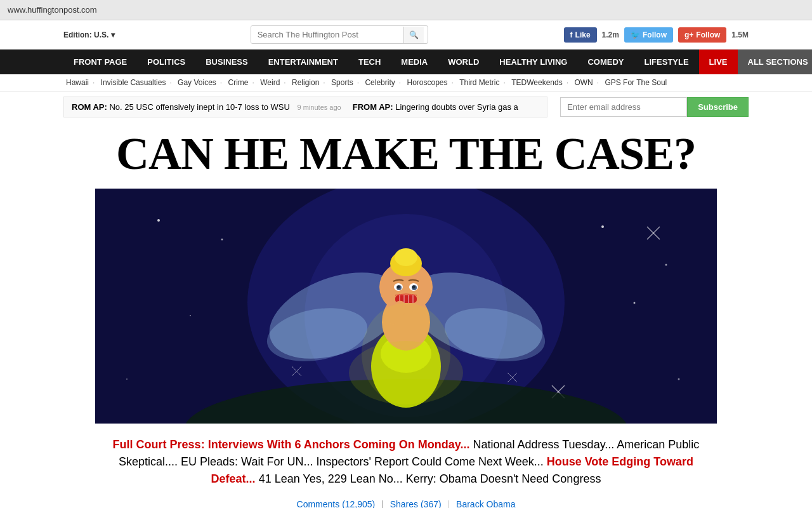 The height and width of the screenshot is (508, 812). I want to click on subnav-weird: Weird, so click(270, 83).